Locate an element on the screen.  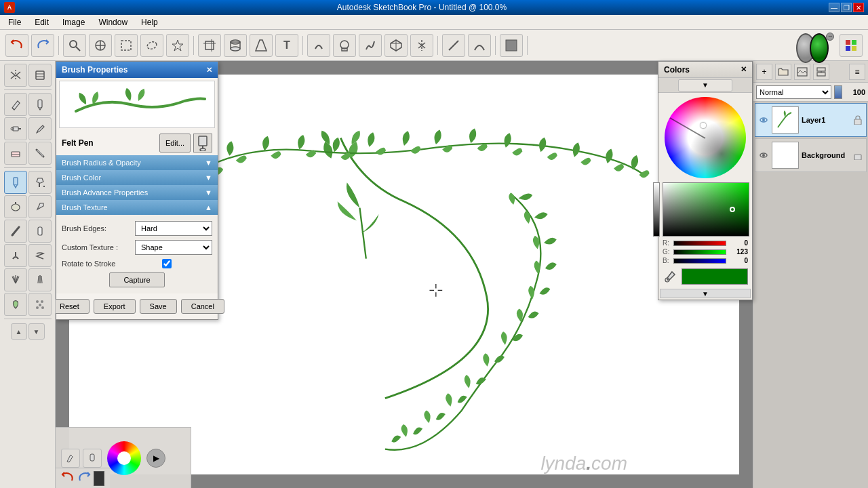
bristle-tool is located at coordinates (40, 280).